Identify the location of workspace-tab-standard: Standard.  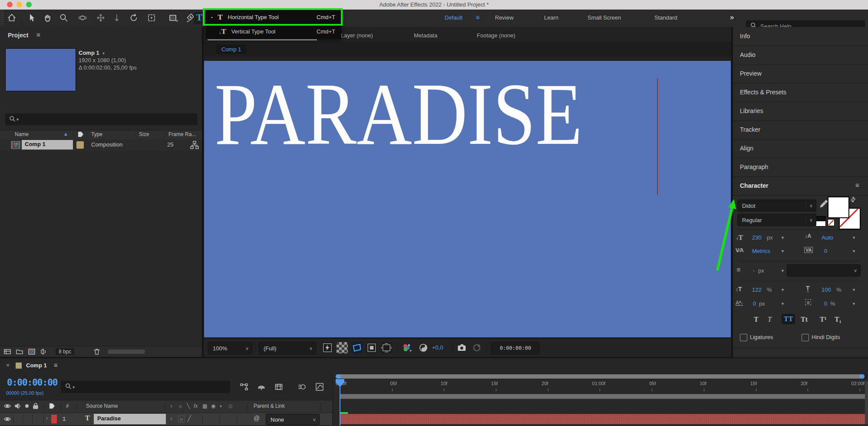
(666, 17).